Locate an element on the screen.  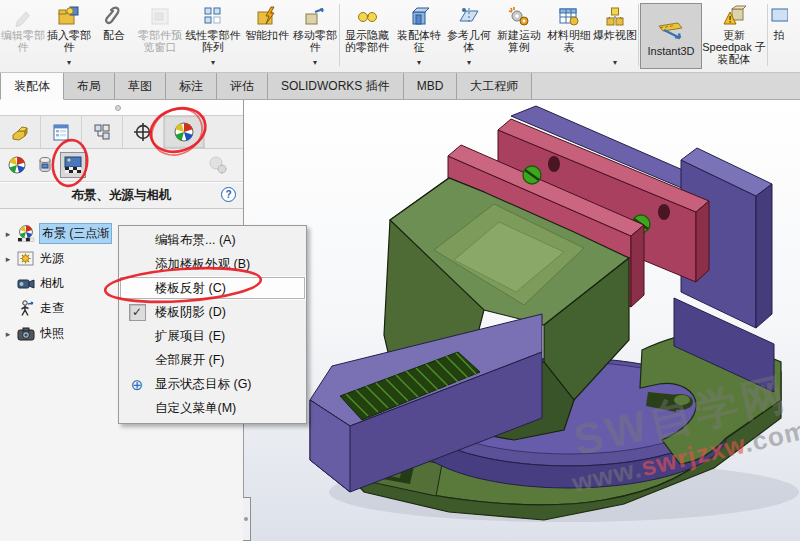
tab-sketch: 草图 is located at coordinates (140, 86).